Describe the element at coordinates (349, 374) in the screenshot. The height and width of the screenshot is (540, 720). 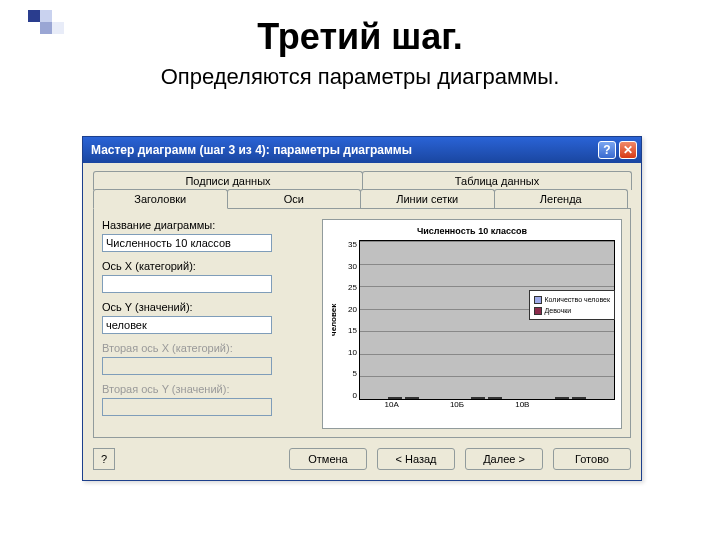
I see `ytick: 5` at that location.